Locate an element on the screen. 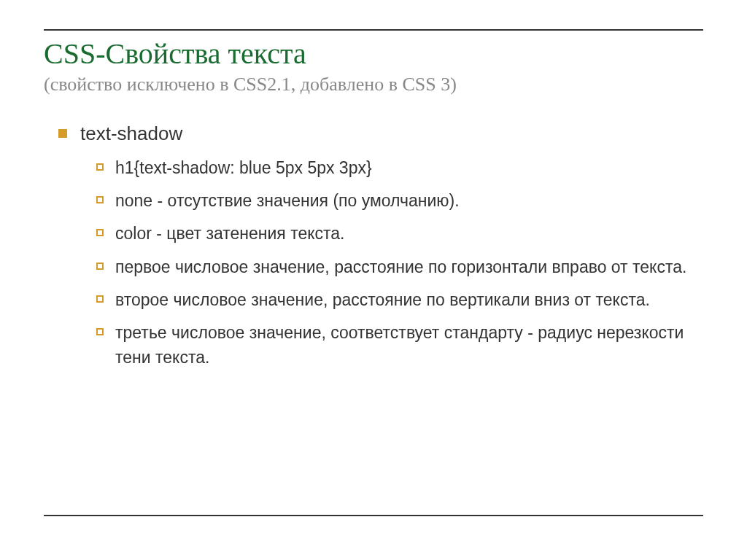  slide-title: CSS-Свойства текста is located at coordinates (374, 54).